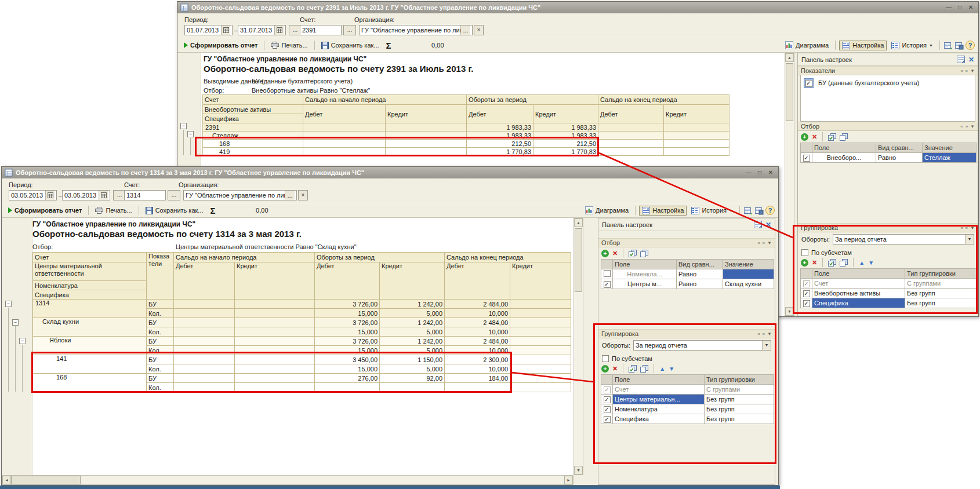 The height and width of the screenshot is (489, 980). Describe the element at coordinates (749, 275) in the screenshot. I see `value-cell` at that location.